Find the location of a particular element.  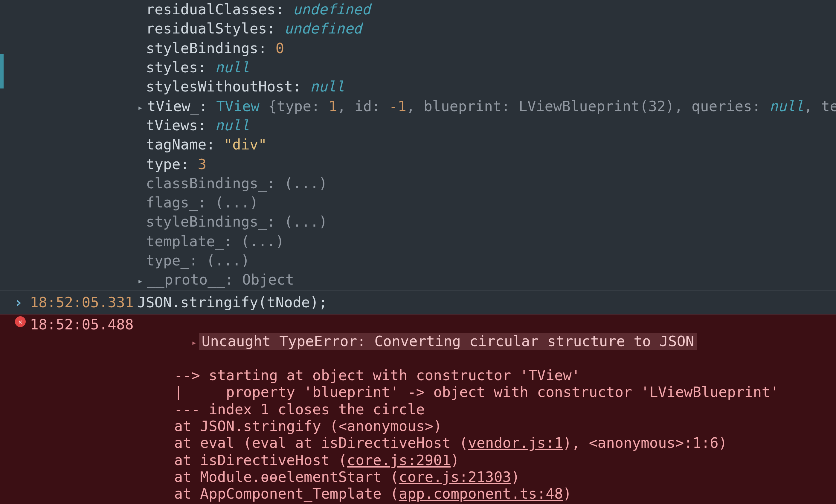

object-property-row: residualStyles: undefined is located at coordinates (418, 29).